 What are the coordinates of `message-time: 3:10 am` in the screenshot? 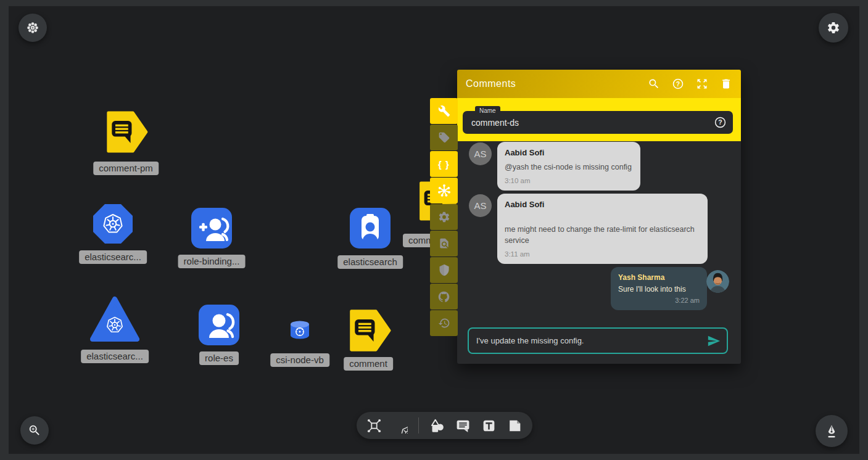 It's located at (569, 181).